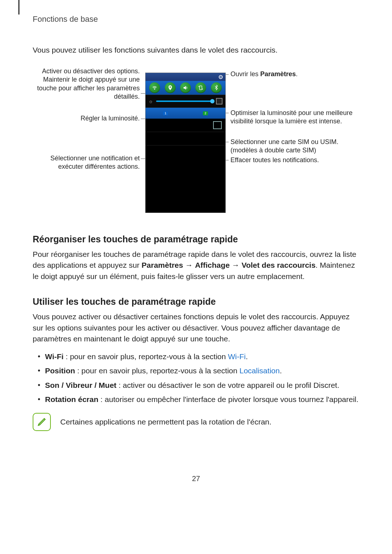  Describe the element at coordinates (296, 147) in the screenshot. I see `callout-sim: Sélectionner une carte SIM ou USIM. (mod…` at that location.